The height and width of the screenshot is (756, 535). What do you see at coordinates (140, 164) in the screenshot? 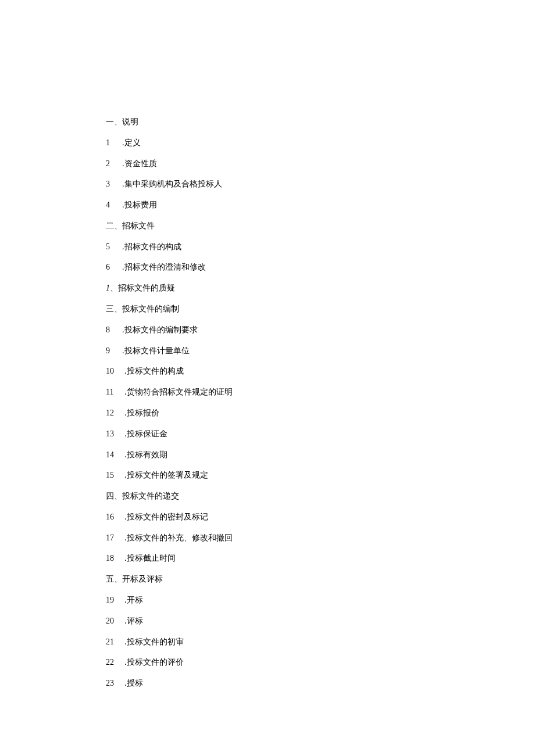
I see `item-text: .资金性质` at bounding box center [140, 164].